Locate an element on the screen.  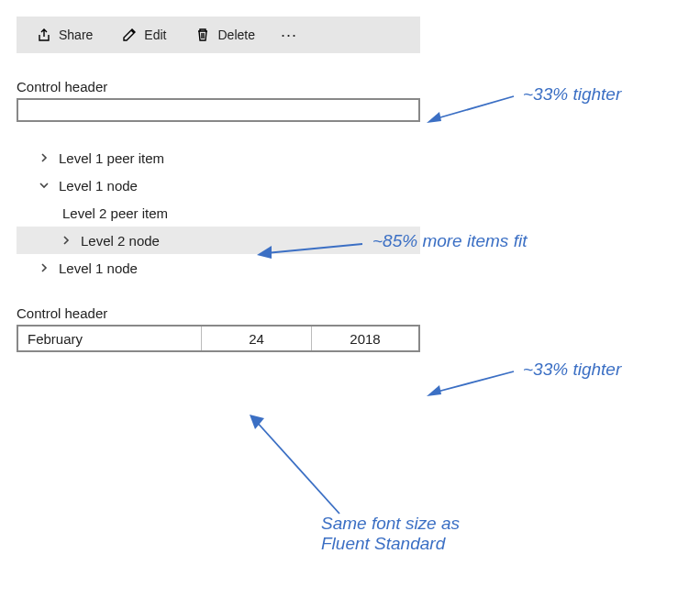
tree-item-label: Level 2 peer item is located at coordinates (112, 213).